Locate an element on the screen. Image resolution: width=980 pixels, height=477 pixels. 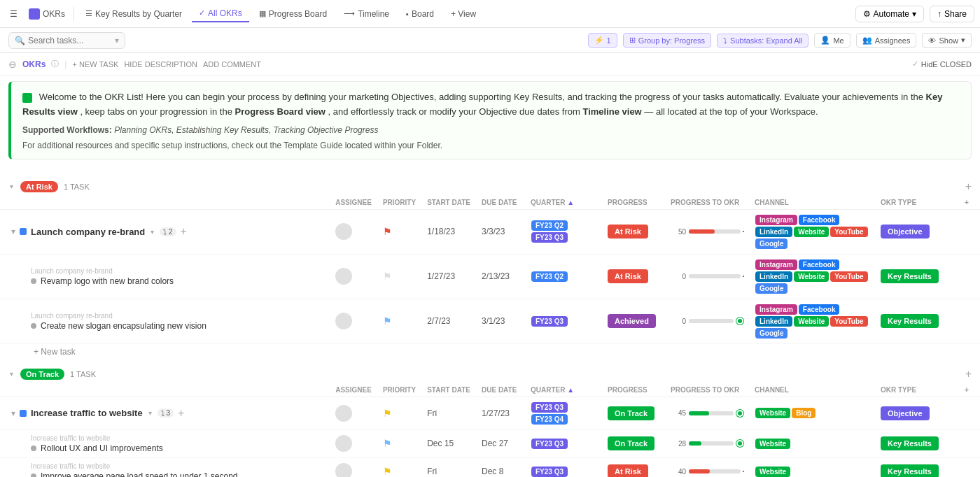
due-date-cell: 1/27/23 is located at coordinates (500, 413).